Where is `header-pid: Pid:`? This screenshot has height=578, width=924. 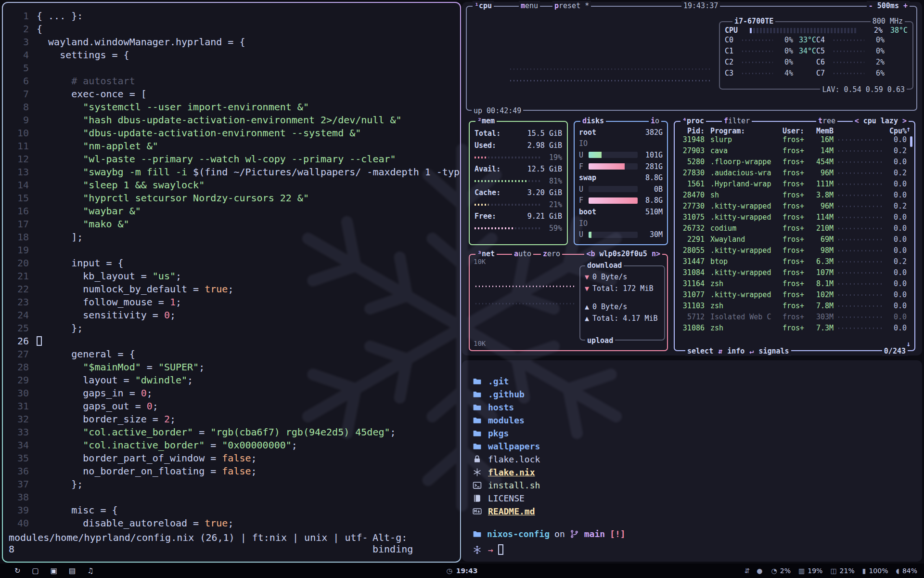 header-pid: Pid: is located at coordinates (692, 130).